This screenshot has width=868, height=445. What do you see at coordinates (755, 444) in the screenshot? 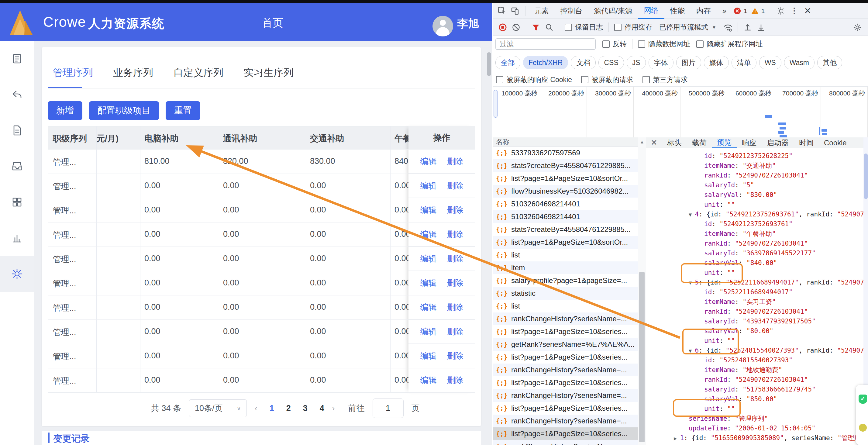
I see `preview-line: ▶ 2: {id: "45827717542707201", seriesNam…` at bounding box center [755, 444].